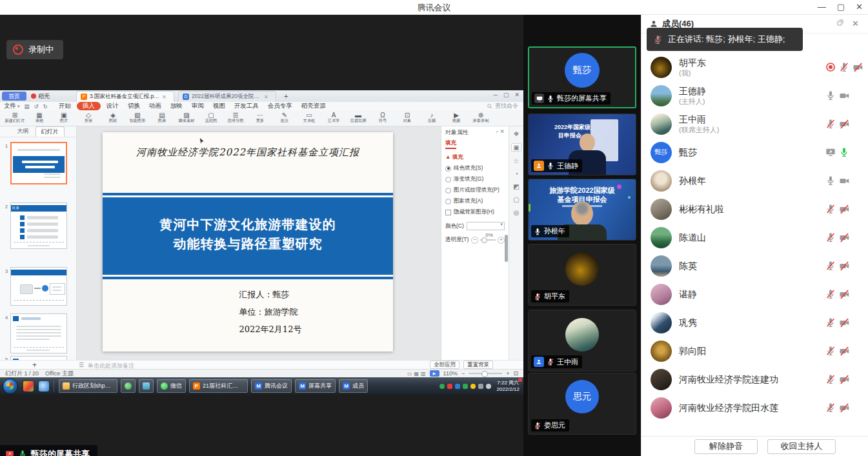 The image size is (868, 456). Describe the element at coordinates (755, 266) in the screenshot. I see `member-row: 陈英` at that location.